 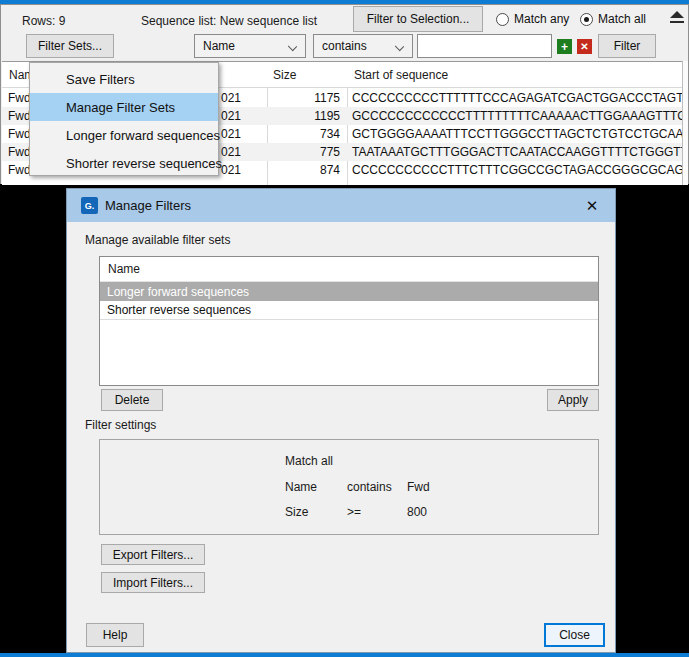 What do you see at coordinates (124, 107) in the screenshot?
I see `menu-item-manage-filter-sets: Manage Filter Sets` at bounding box center [124, 107].